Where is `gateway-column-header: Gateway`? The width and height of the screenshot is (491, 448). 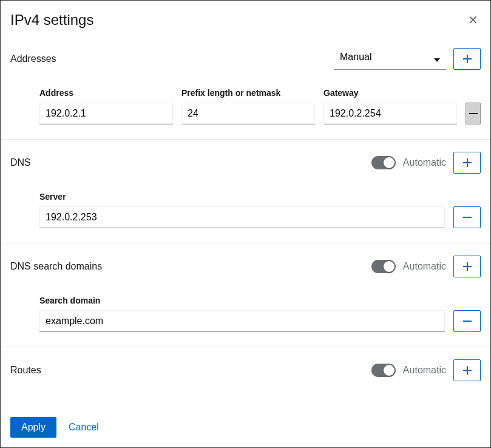 gateway-column-header: Gateway is located at coordinates (390, 93).